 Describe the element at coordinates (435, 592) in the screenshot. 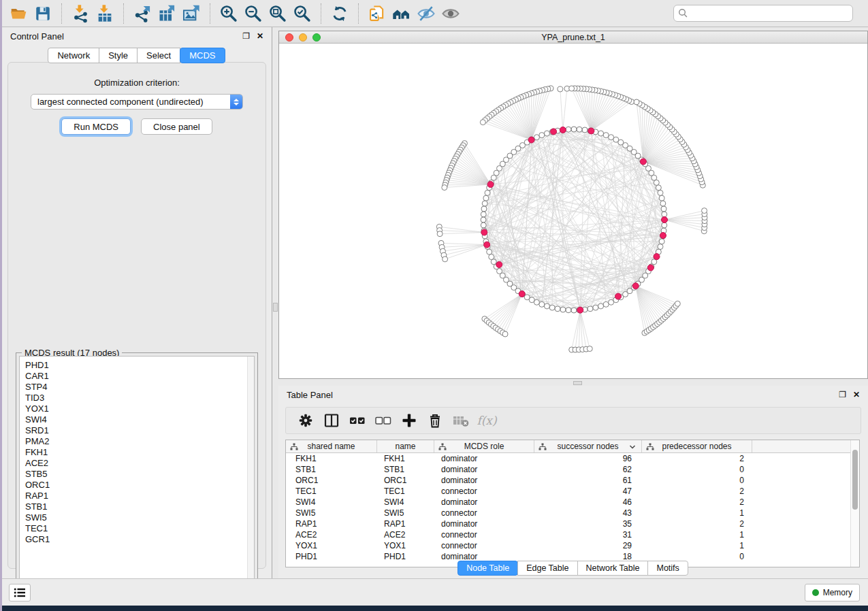

I see `status-bar: Memory` at that location.